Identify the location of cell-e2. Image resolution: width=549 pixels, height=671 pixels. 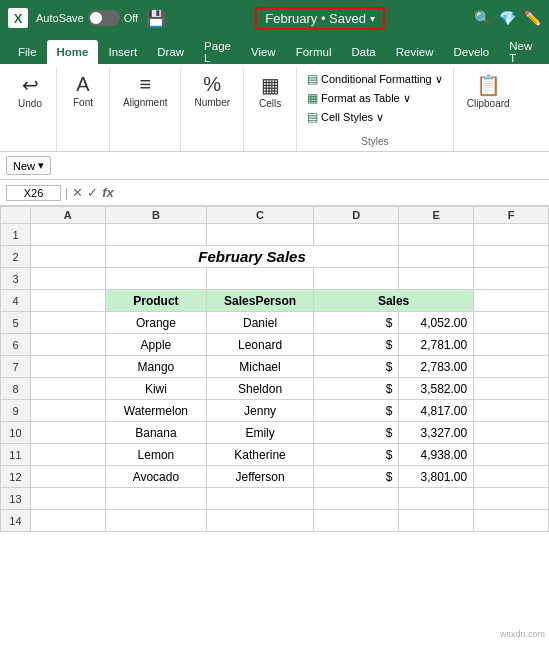
(436, 257).